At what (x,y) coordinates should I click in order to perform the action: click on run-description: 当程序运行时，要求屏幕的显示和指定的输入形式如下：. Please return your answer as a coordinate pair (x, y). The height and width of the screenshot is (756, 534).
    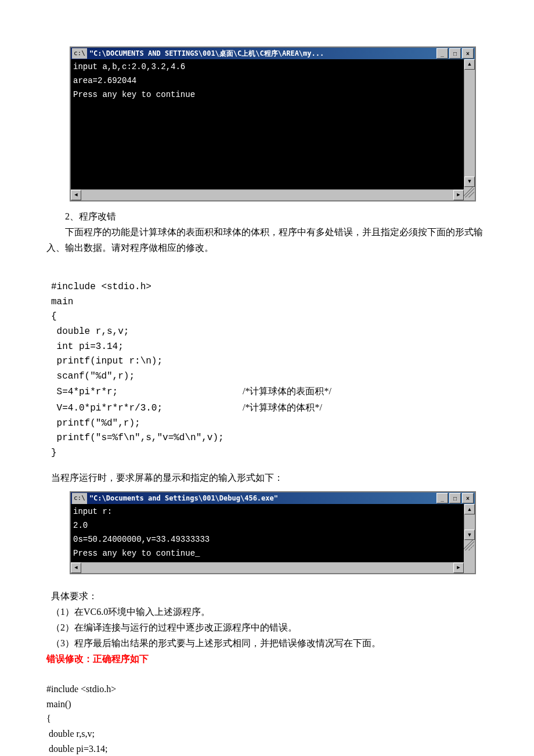
    Looking at the image, I should click on (269, 477).